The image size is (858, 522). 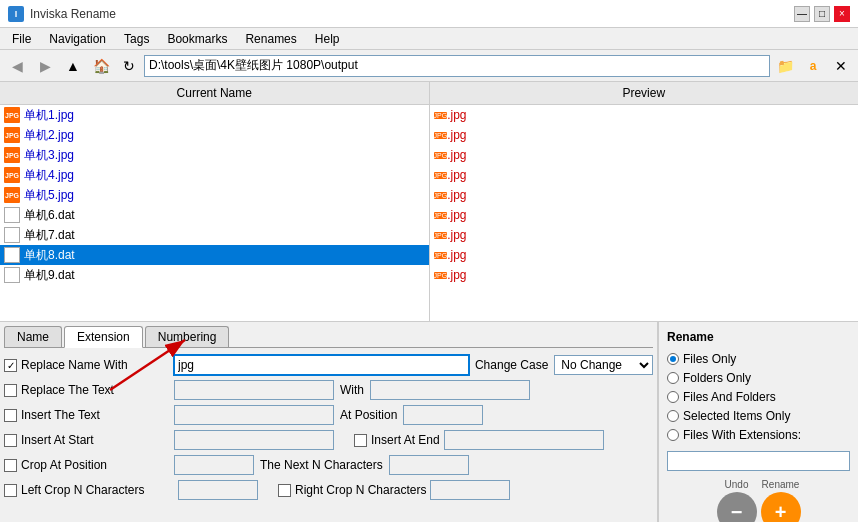 I want to click on replace-text-checkbox, so click(x=10, y=390).